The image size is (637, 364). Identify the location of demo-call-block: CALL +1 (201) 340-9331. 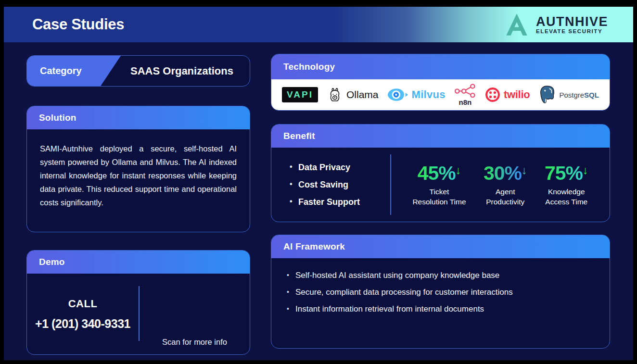
(83, 314).